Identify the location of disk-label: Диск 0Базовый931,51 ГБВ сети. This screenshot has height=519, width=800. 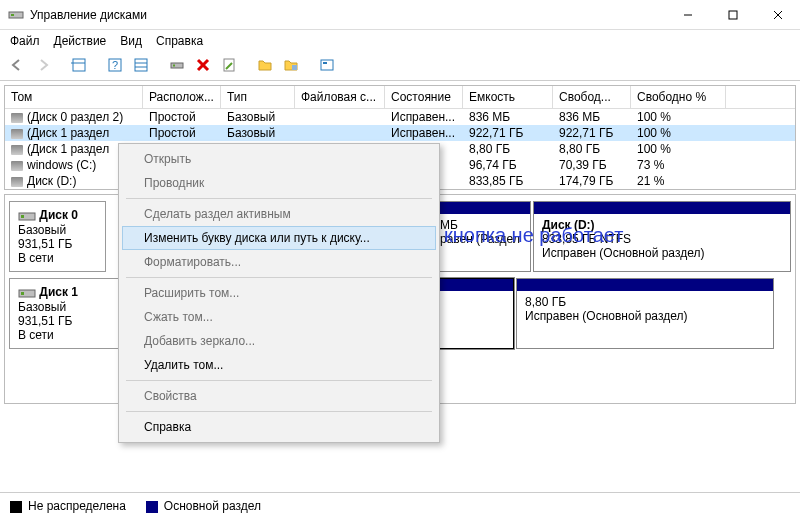
(58, 236).